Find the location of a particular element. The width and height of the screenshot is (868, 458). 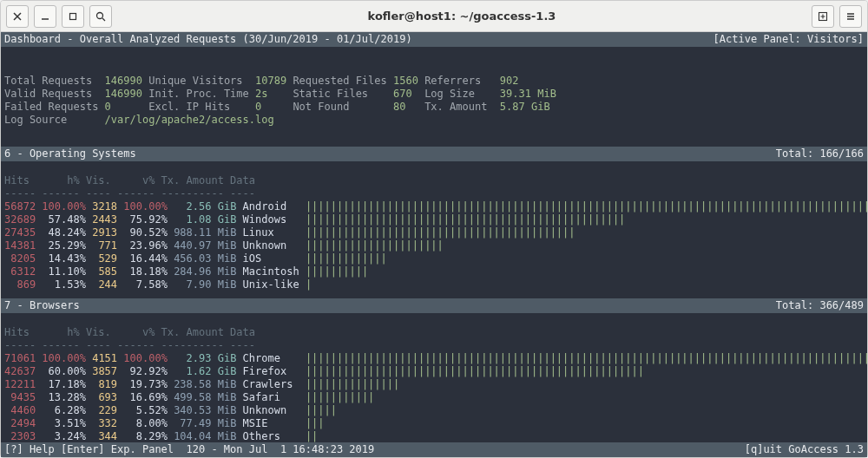

new-tab-button is located at coordinates (823, 16).